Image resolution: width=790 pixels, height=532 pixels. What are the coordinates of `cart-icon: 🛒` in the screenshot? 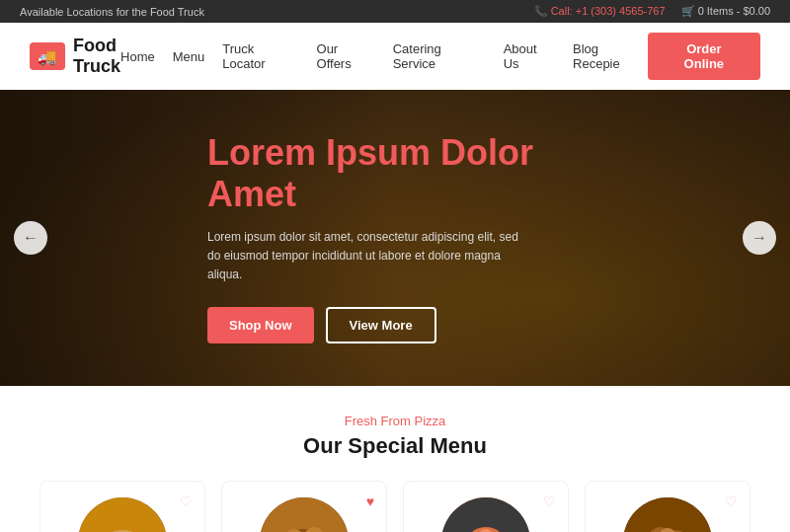 It's located at (688, 11).